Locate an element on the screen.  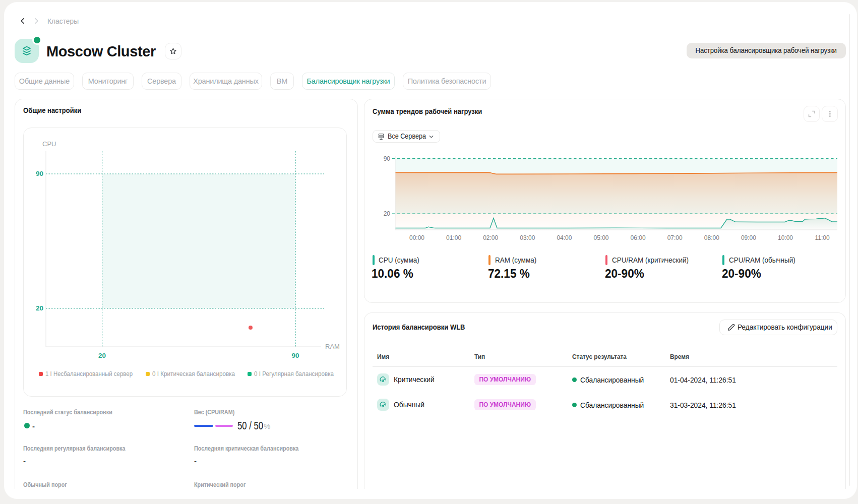
svg-text: RAM is located at coordinates (333, 347).